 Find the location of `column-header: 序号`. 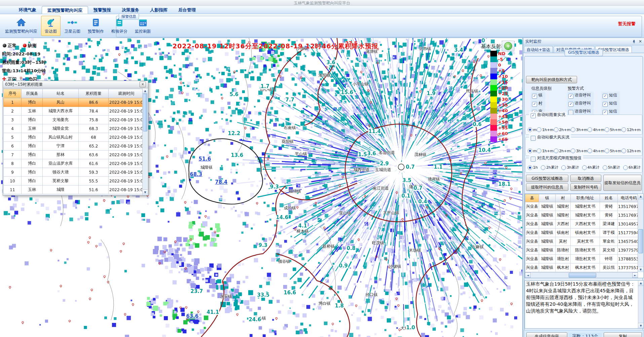

column-header: 序号 is located at coordinates (13, 93).